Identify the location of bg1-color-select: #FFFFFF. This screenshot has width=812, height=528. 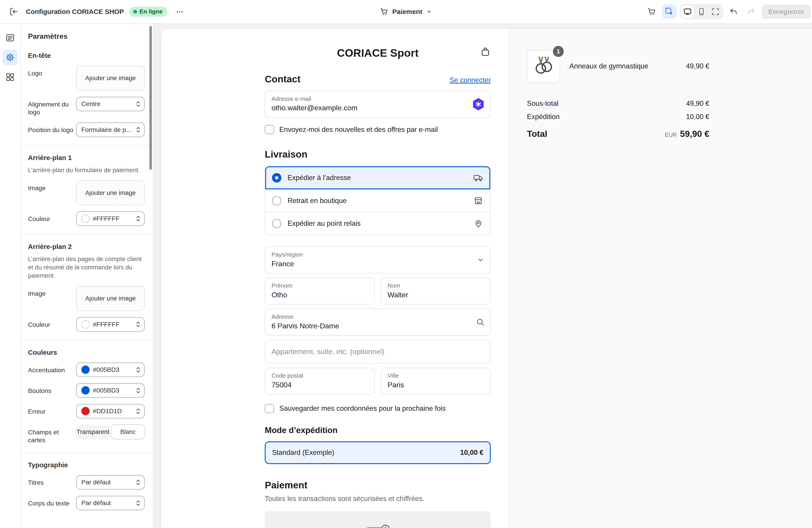
(111, 218).